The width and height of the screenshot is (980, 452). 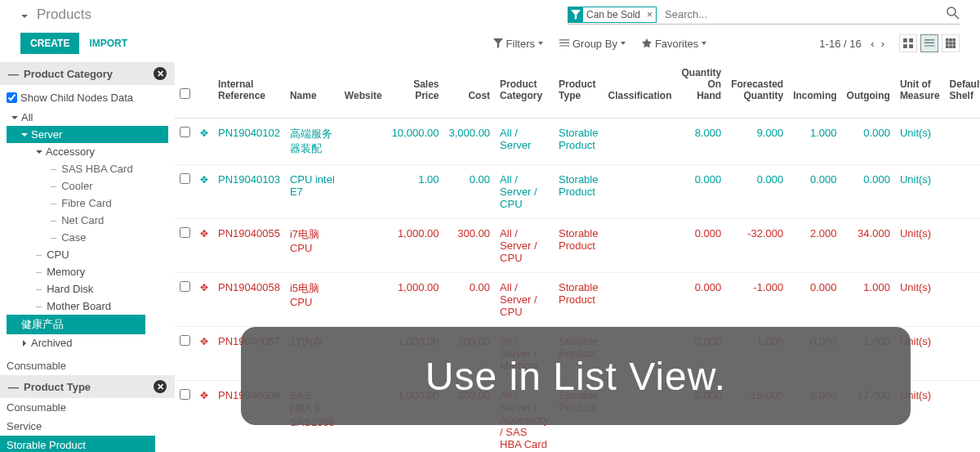 What do you see at coordinates (312, 300) in the screenshot?
I see `cell-name: i5电脑CPU` at bounding box center [312, 300].